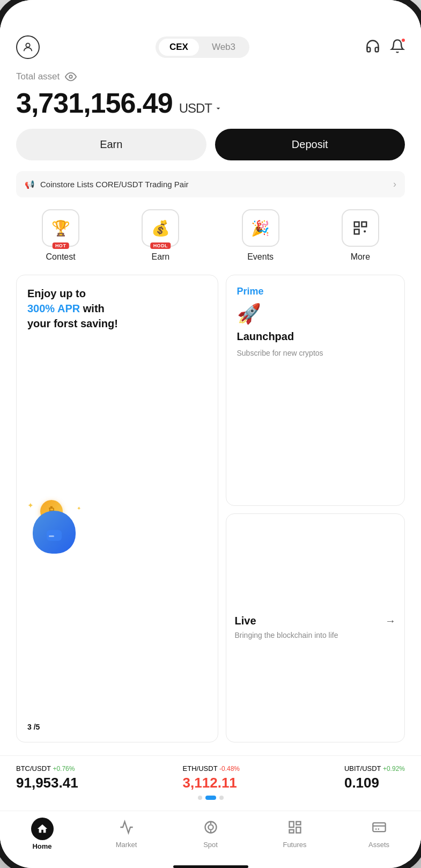 This screenshot has width=421, height=868. Describe the element at coordinates (210, 798) in the screenshot. I see `ticker-indicator` at that location.